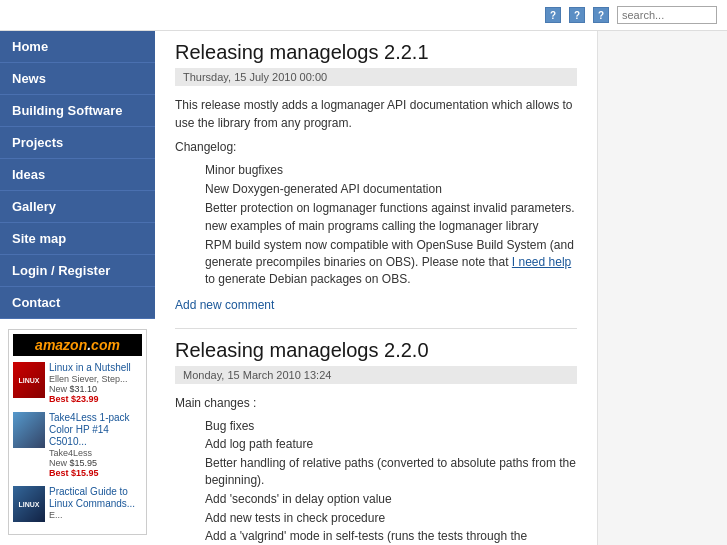 This screenshot has width=727, height=545. What do you see at coordinates (96, 399) in the screenshot?
I see `product-best-price: Best $23.99` at bounding box center [96, 399].